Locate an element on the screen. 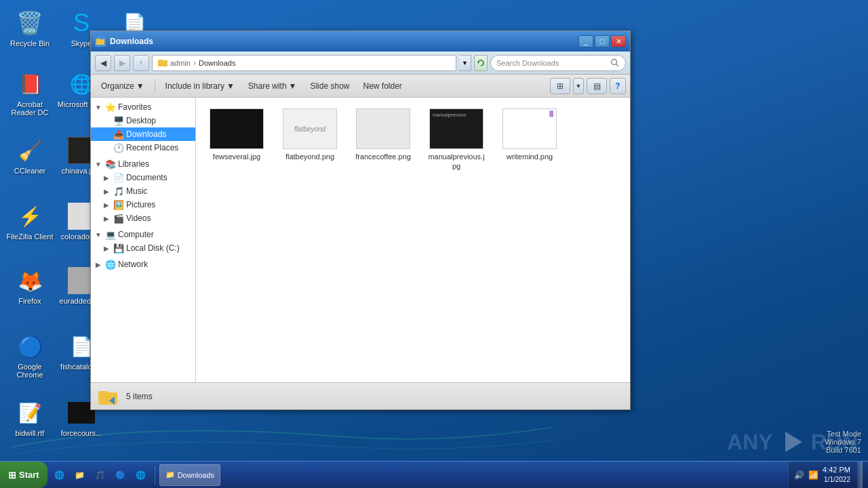  videos-label: Videos is located at coordinates (138, 218).